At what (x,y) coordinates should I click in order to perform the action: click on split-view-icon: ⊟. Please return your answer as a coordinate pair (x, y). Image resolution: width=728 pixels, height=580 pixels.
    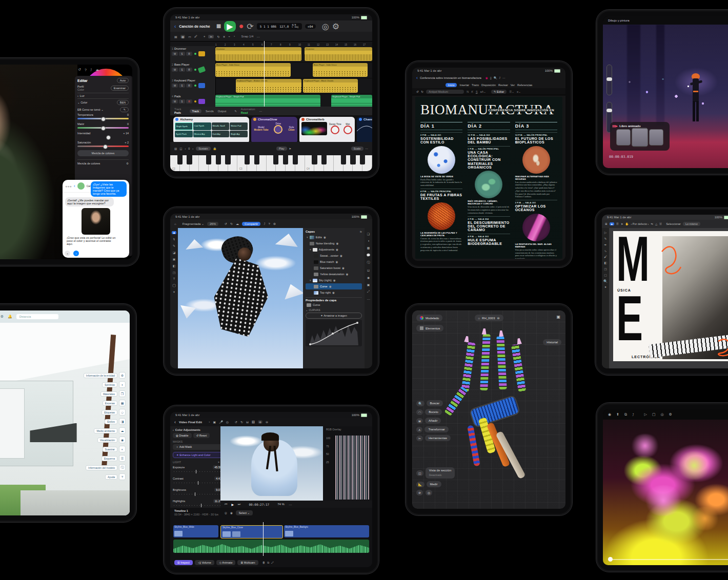
    Looking at the image, I should click on (247, 422).